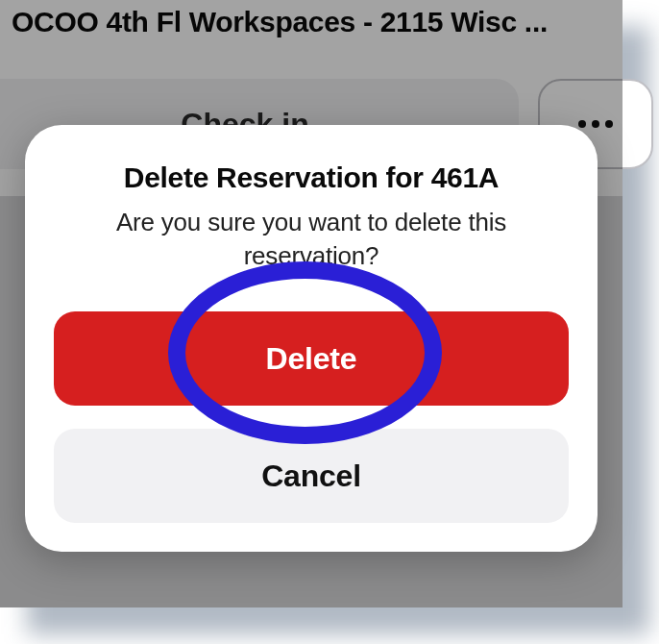  Describe the element at coordinates (311, 477) in the screenshot. I see `cancel-button-label: Cancel` at that location.